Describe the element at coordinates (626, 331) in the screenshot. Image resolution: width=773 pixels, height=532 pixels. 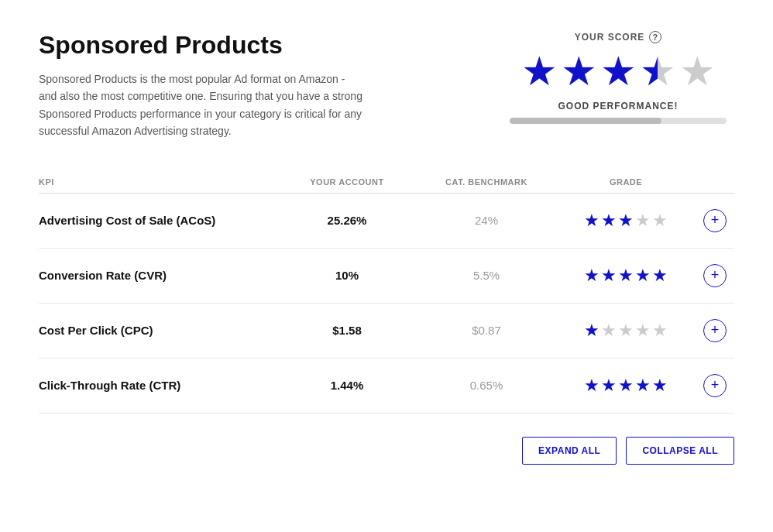
I see `grade-stars-2: ★★★★★` at that location.